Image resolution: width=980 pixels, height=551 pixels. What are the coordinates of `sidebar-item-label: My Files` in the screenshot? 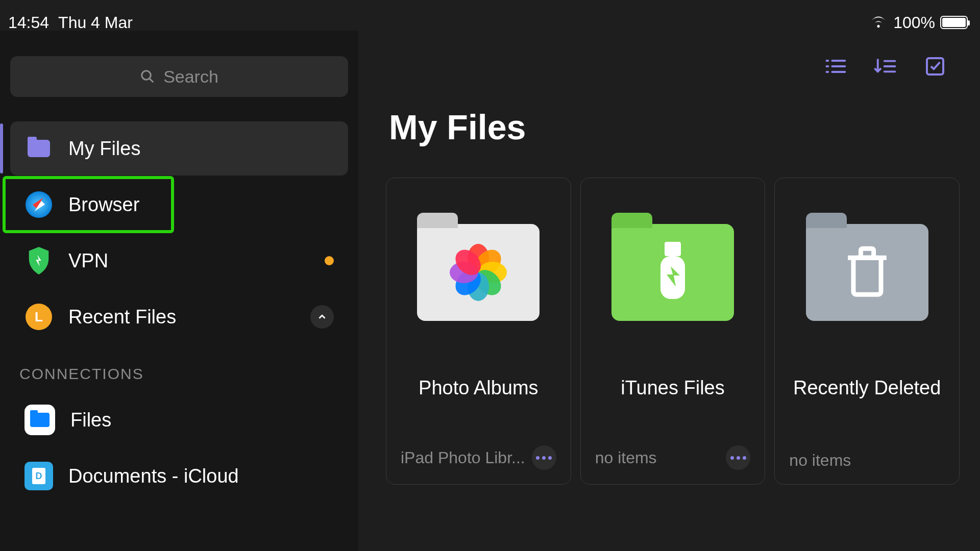 It's located at (104, 149).